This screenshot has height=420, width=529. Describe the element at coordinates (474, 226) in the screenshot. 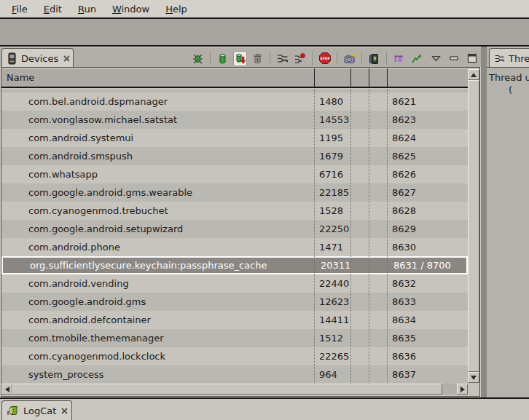

I see `vertical-scrollbar` at that location.